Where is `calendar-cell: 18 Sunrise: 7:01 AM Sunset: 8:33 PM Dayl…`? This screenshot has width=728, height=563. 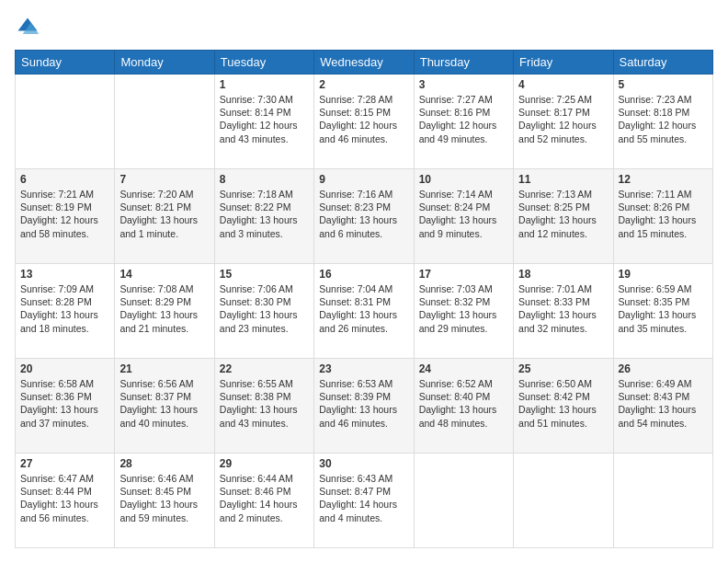
calendar-cell: 18 Sunrise: 7:01 AM Sunset: 8:33 PM Dayl… is located at coordinates (563, 311).